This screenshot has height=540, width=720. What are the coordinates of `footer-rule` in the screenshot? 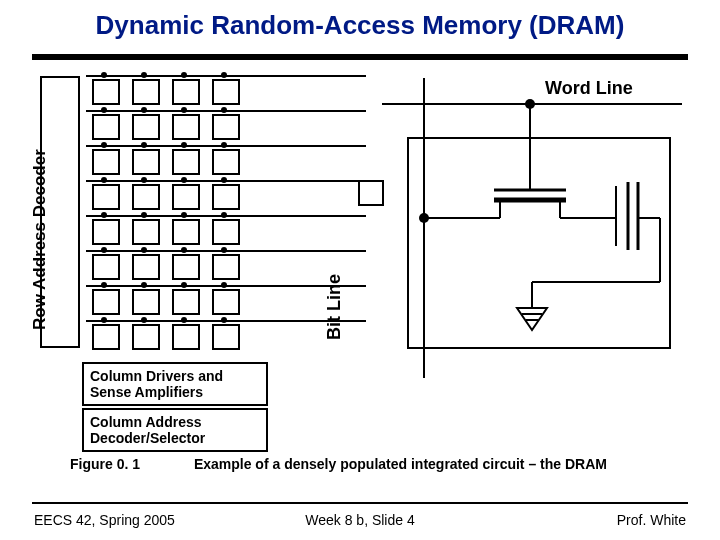 It's located at (360, 503).